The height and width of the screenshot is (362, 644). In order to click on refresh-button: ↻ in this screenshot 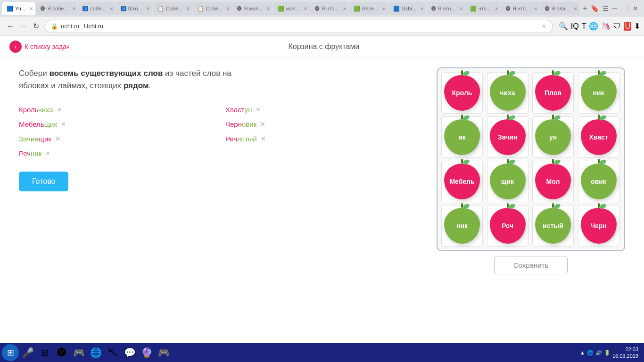, I will do `click(36, 26)`.